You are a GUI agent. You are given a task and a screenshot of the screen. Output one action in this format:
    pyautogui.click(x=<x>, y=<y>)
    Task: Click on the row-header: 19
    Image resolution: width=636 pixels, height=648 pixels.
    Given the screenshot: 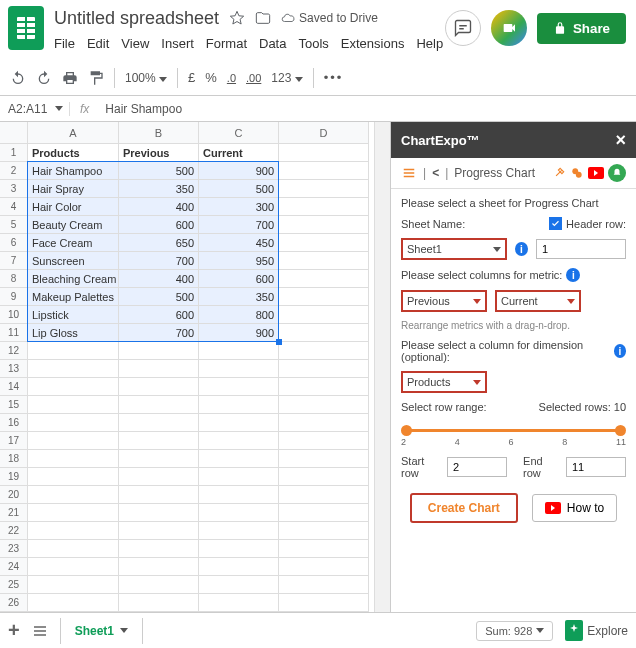 What is the action you would take?
    pyautogui.click(x=14, y=477)
    